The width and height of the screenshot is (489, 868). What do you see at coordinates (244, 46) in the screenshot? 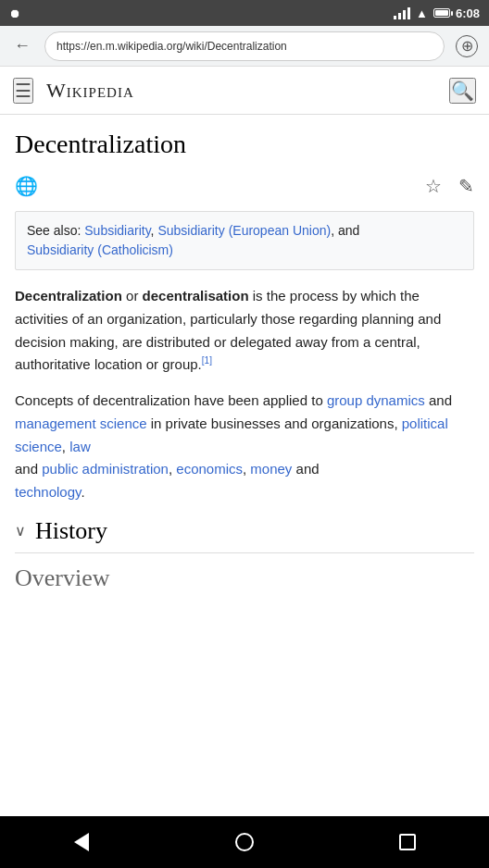
I see `address-bar: ← https://en.m.wikipedia.org/wiki/Decent…` at bounding box center [244, 46].